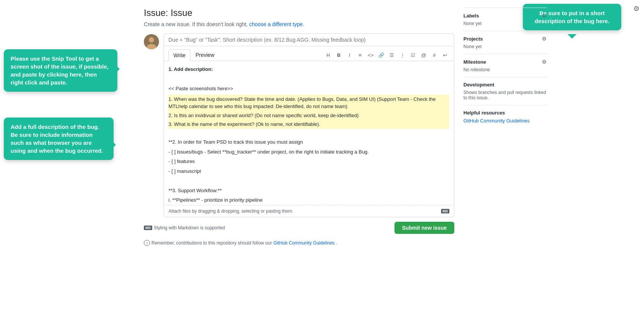 The height and width of the screenshot is (326, 644). I want to click on ordered-list-icon: ⋮, so click(402, 55).